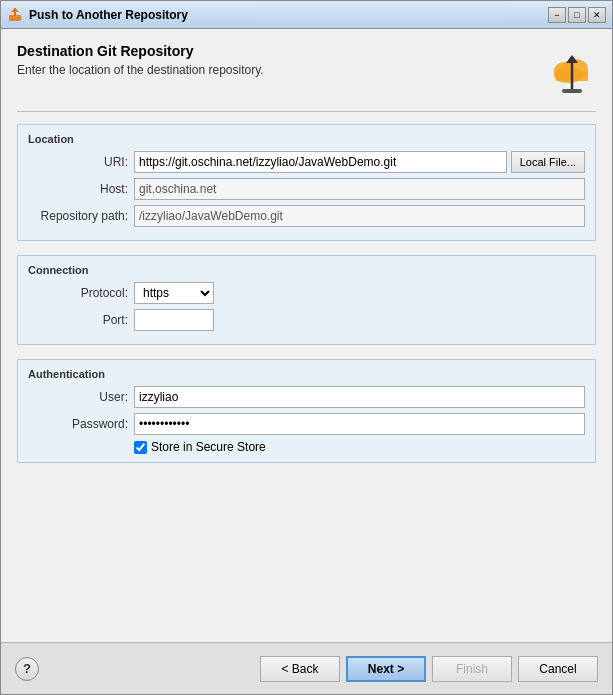 The width and height of the screenshot is (613, 695). What do you see at coordinates (174, 293) in the screenshot?
I see `protocol-select: https http ssh git` at bounding box center [174, 293].